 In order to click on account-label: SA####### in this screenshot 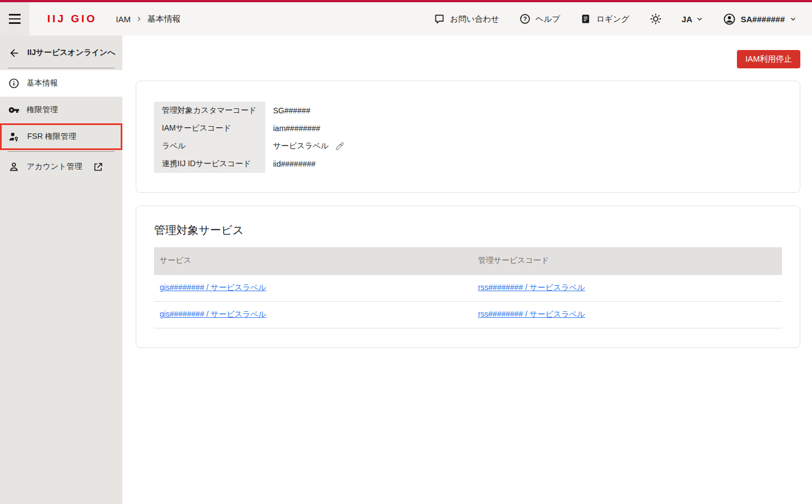, I will do `click(763, 19)`.